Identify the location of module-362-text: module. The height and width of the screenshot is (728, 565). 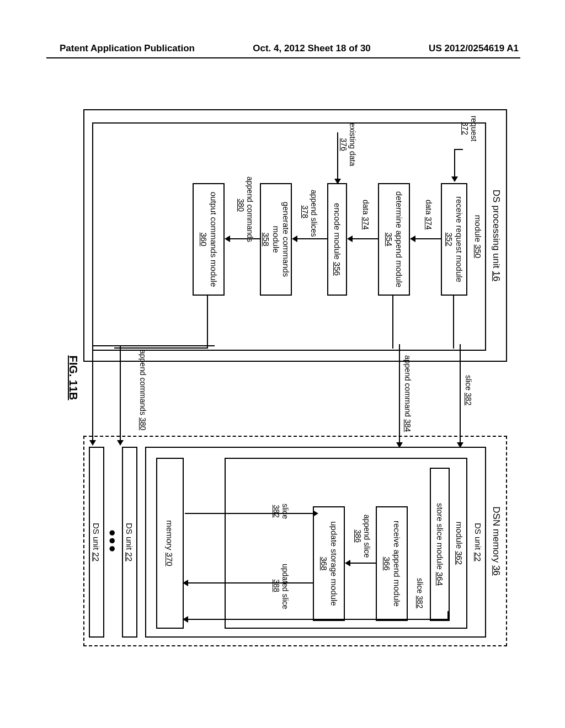
(459, 535).